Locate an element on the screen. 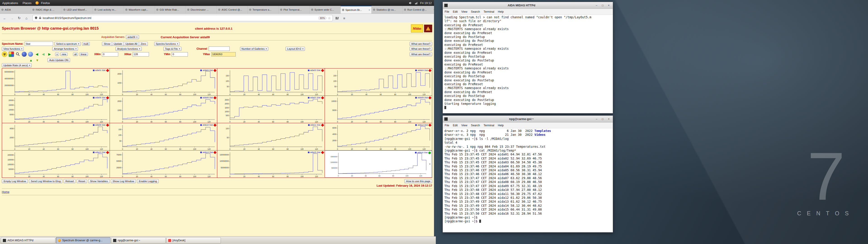  update-button: Update is located at coordinates (118, 44).